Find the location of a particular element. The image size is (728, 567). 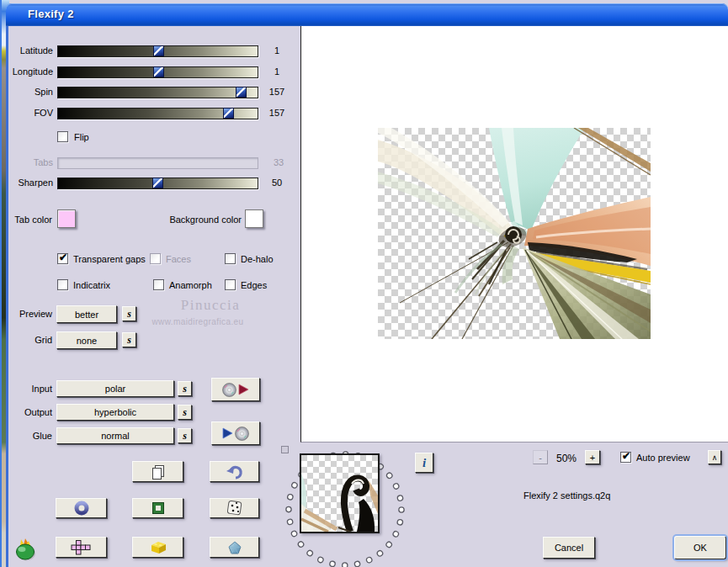

randomize-button is located at coordinates (234, 508).